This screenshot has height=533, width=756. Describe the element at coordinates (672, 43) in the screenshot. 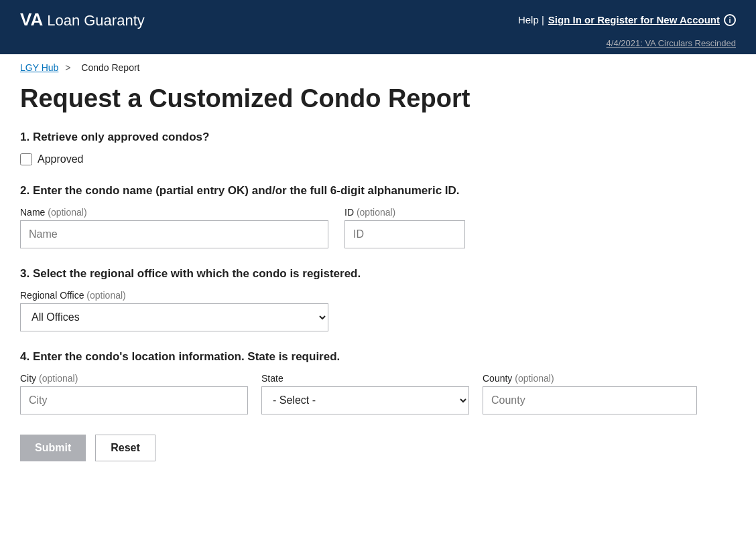

I see `announcement-link: 4/4/2021: VA Circulars Rescinded` at that location.